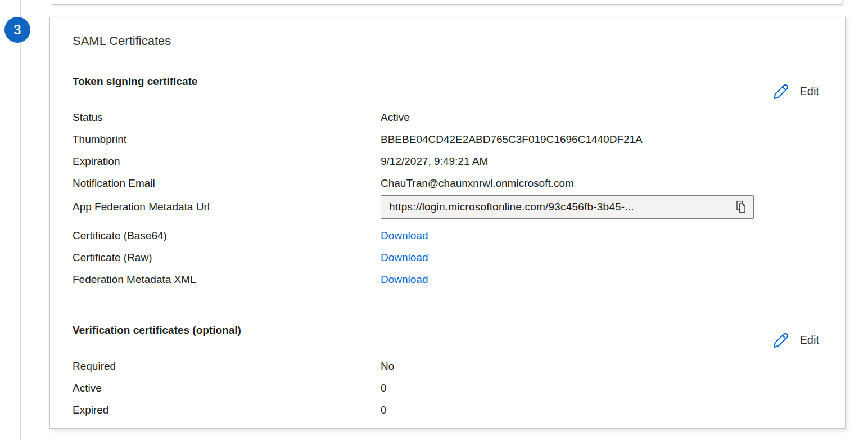 The image size is (868, 440). I want to click on copy-icon, so click(741, 207).